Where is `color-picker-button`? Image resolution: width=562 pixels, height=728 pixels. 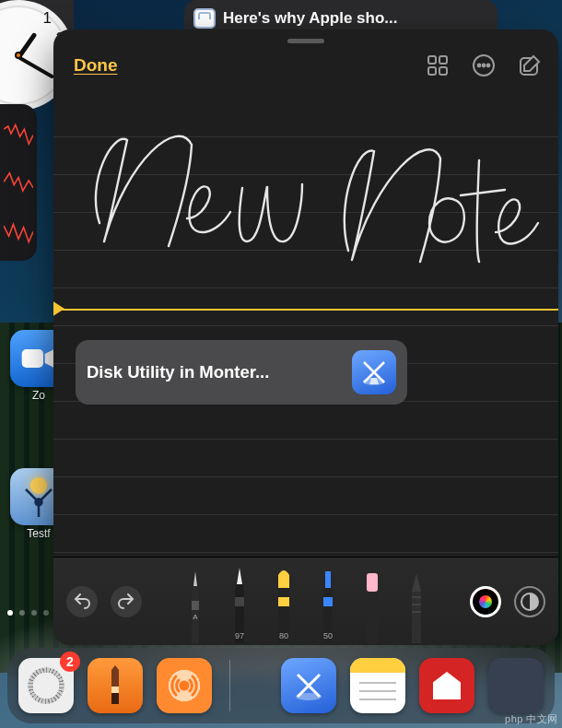 color-picker-button is located at coordinates (486, 602).